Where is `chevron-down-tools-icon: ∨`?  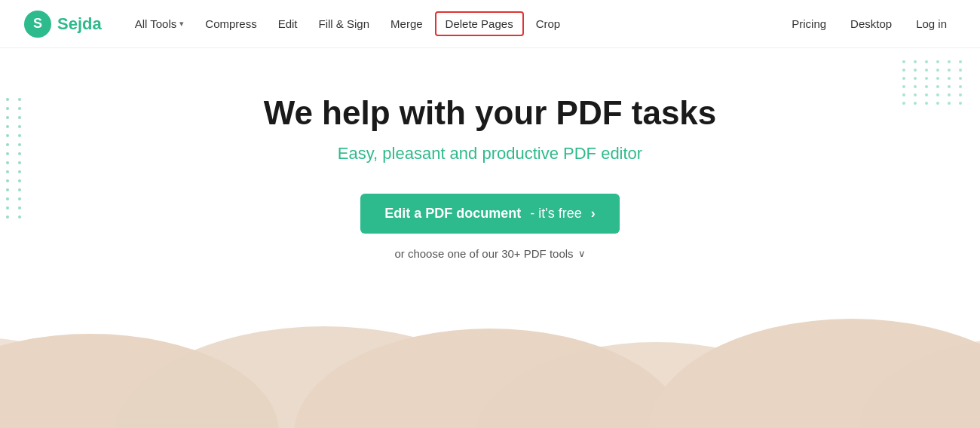
chevron-down-tools-icon: ∨ is located at coordinates (582, 253).